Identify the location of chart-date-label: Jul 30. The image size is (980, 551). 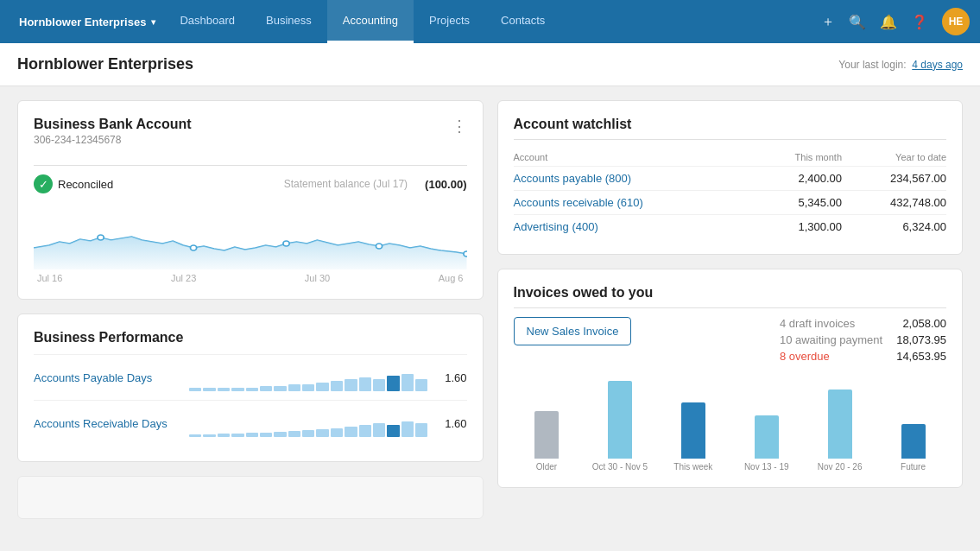
(318, 278).